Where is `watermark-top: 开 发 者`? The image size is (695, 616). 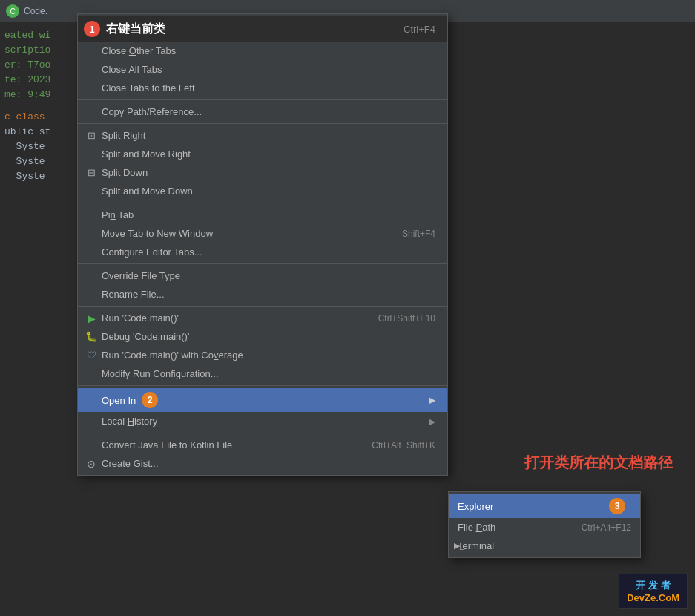
watermark-top: 开 发 者 is located at coordinates (653, 586).